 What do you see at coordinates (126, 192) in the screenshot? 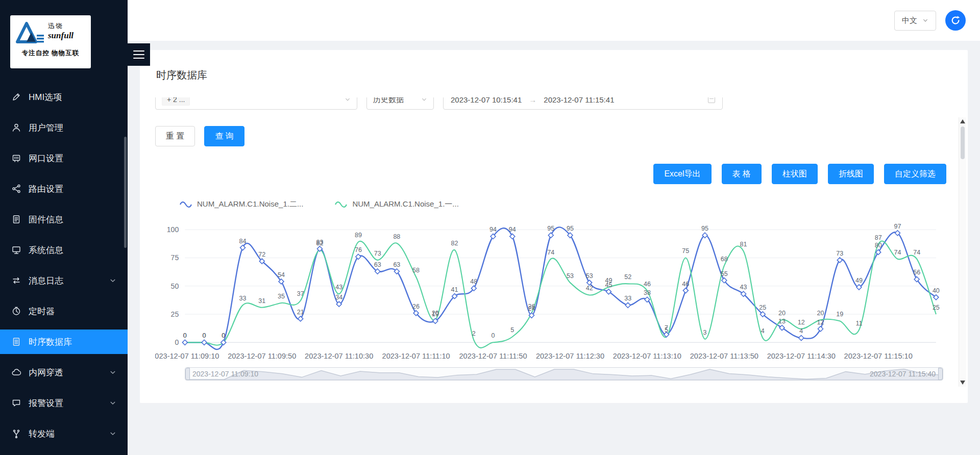
I see `sidebar-scrollbar-thumb` at bounding box center [126, 192].